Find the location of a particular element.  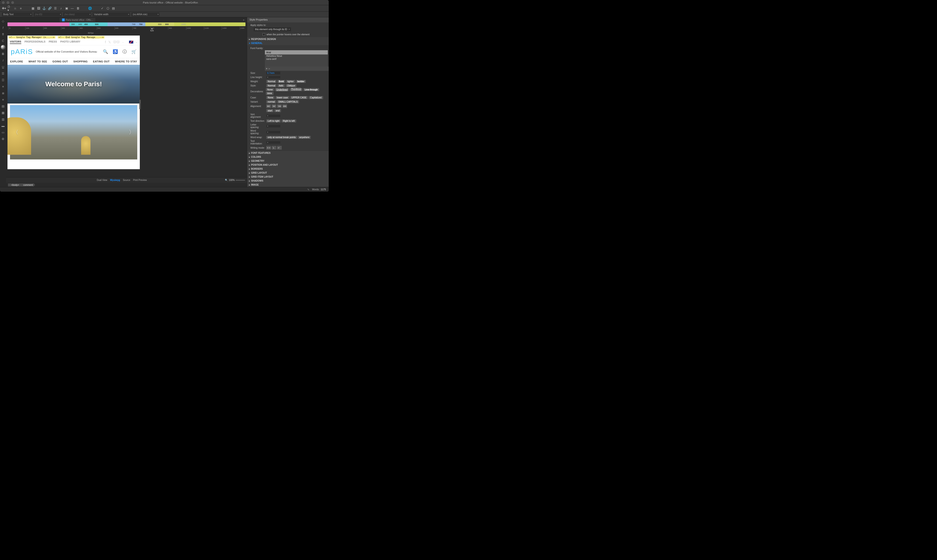

nav-wheretostay: WHERE TO STAY is located at coordinates (126, 62).